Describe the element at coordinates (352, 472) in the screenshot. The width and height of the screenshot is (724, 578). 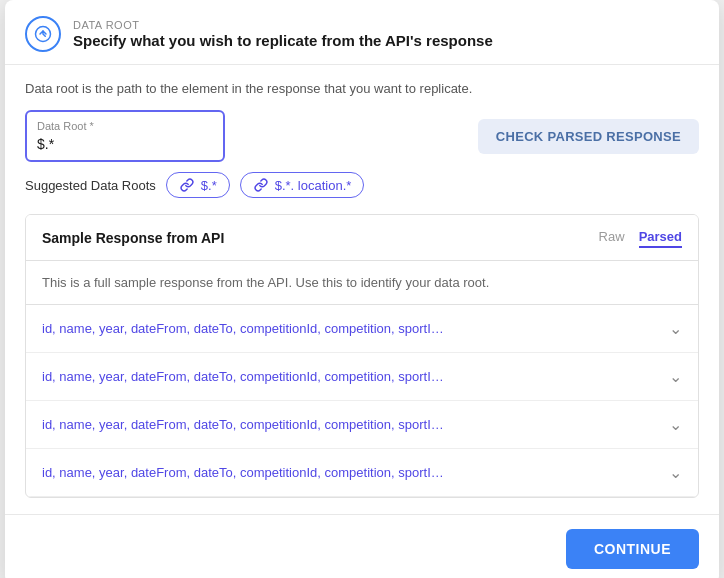
I see `row-4-fields: id, name, year, dateFrom, dateTo, compet…` at that location.